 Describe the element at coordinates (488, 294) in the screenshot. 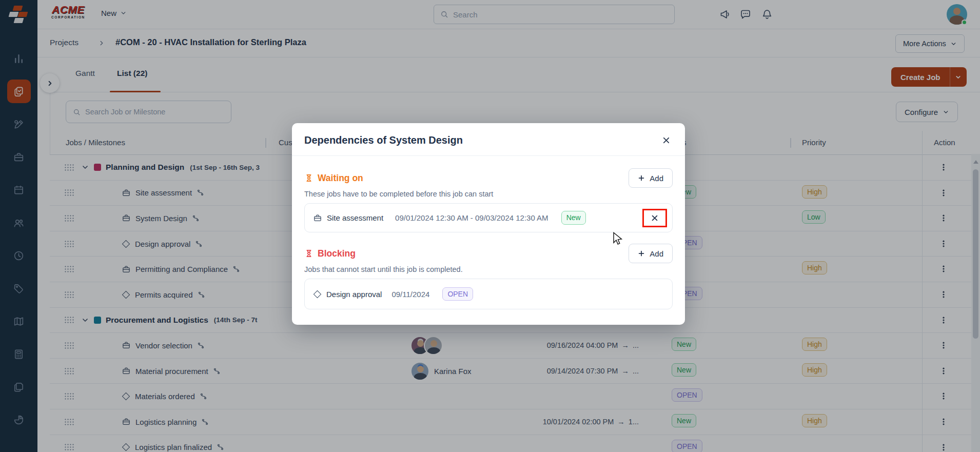

I see `blocking-item: Design approval 09/11/2024 OPEN` at that location.